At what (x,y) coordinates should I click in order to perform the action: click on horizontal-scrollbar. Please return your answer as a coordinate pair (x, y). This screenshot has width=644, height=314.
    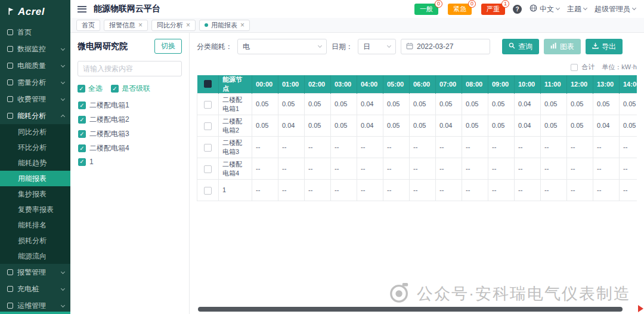
    Looking at the image, I should click on (410, 309).